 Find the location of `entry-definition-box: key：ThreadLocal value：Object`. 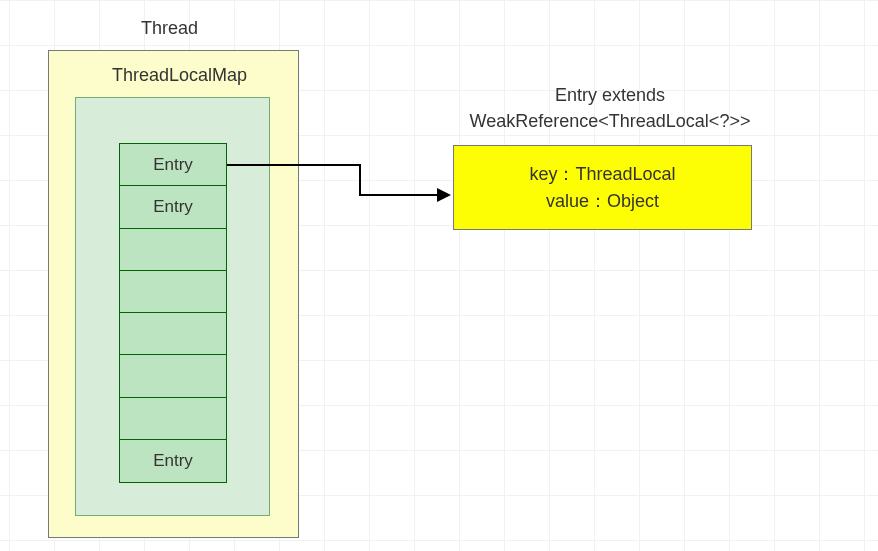

entry-definition-box: key：ThreadLocal value：Object is located at coordinates (602, 188).